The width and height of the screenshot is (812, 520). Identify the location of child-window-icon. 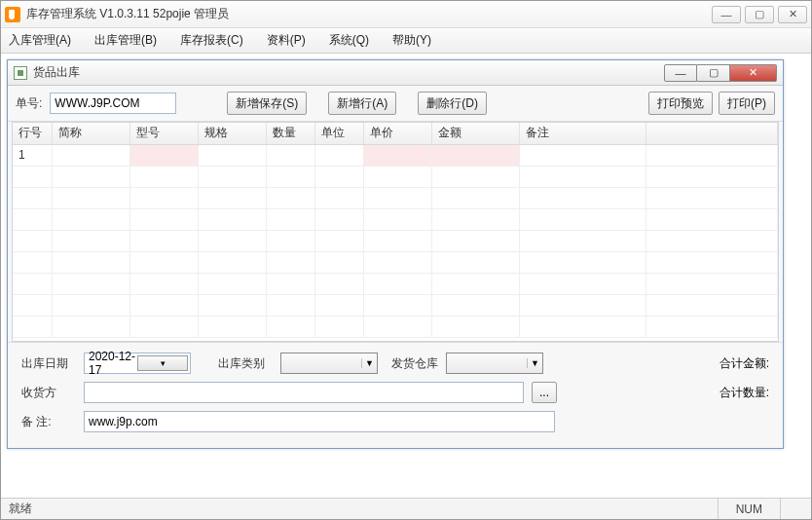
(20, 73).